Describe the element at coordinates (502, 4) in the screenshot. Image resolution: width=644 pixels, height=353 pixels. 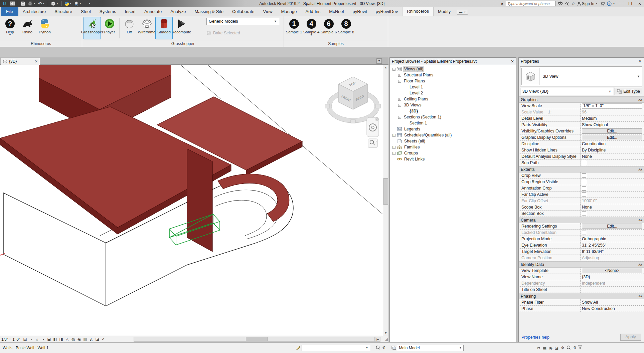
I see `infocenter-collapse-arrow: ▶` at that location.